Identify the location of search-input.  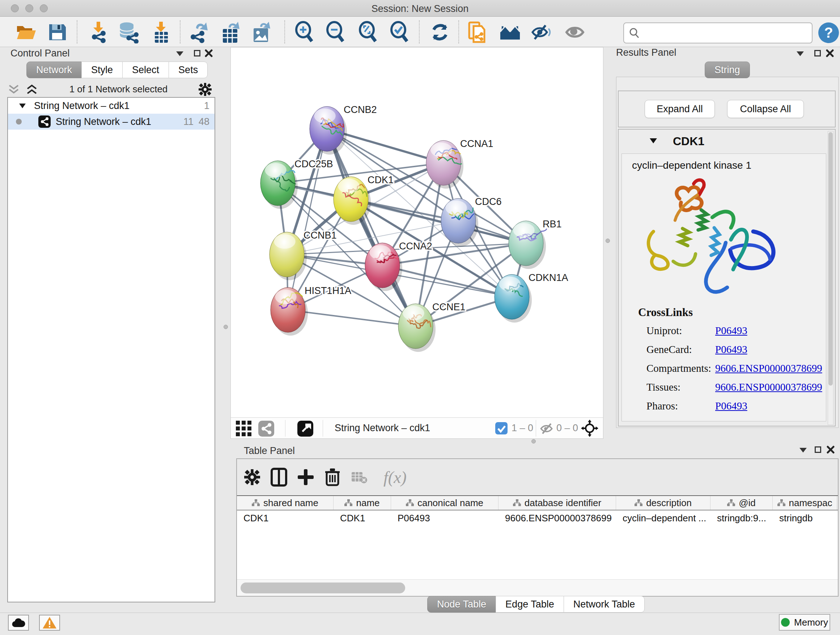
(719, 33).